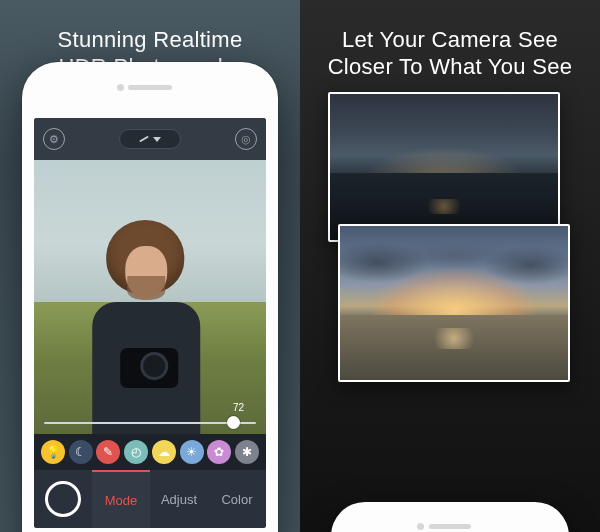 This screenshot has height=532, width=600. Describe the element at coordinates (450, 40) in the screenshot. I see `headline-line: Let Your Camera See` at that location.